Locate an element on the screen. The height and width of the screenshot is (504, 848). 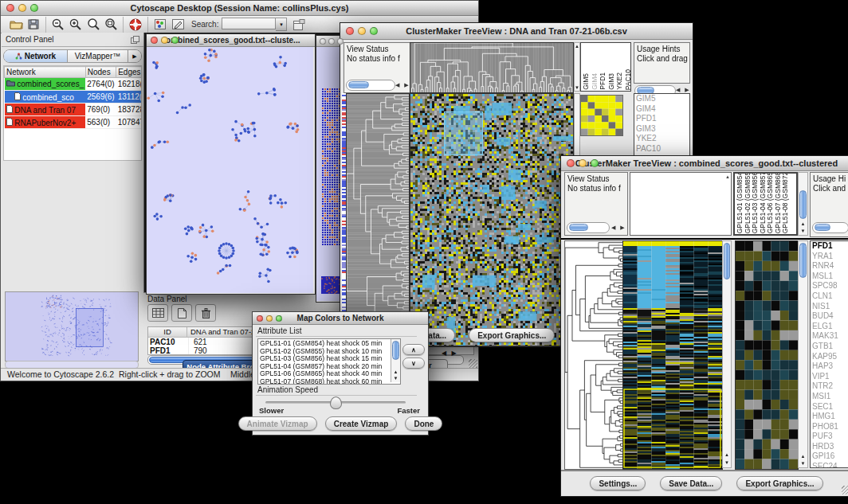
search-input is located at coordinates (249, 24).